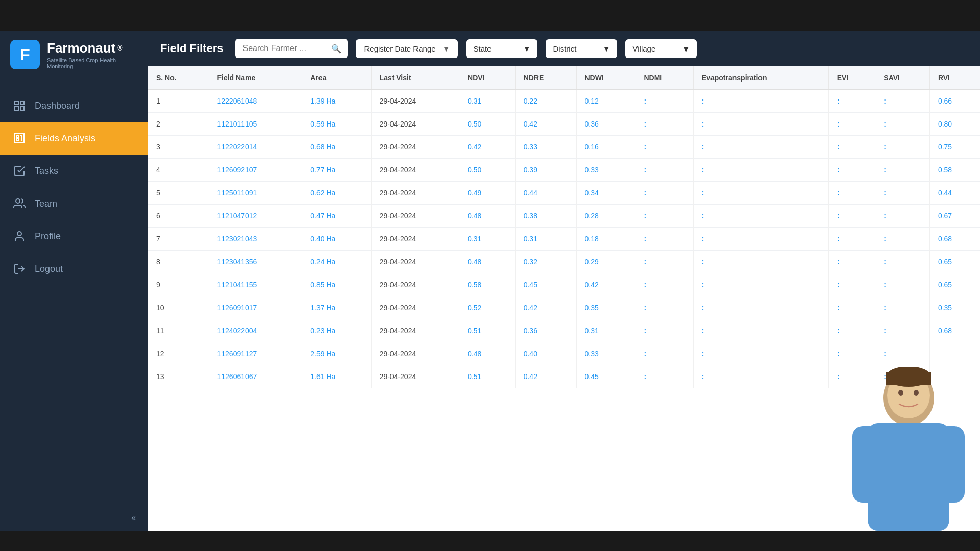 Image resolution: width=980 pixels, height=551 pixels. I want to click on cell-rvi: 0.67, so click(954, 216).